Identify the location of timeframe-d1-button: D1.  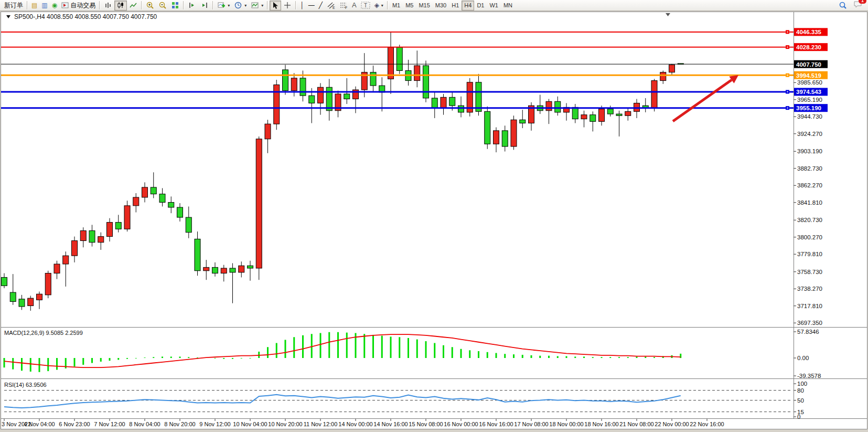
(480, 5).